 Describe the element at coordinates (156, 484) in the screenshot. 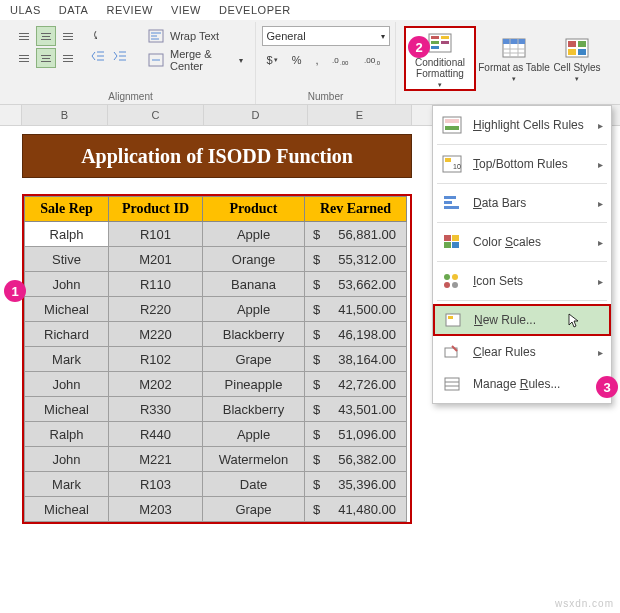

I see `cell: R103` at that location.